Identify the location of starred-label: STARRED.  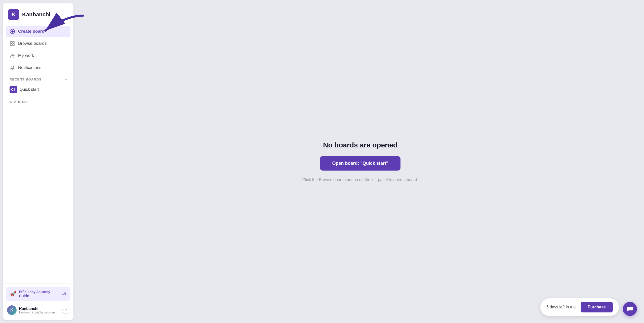
(18, 102).